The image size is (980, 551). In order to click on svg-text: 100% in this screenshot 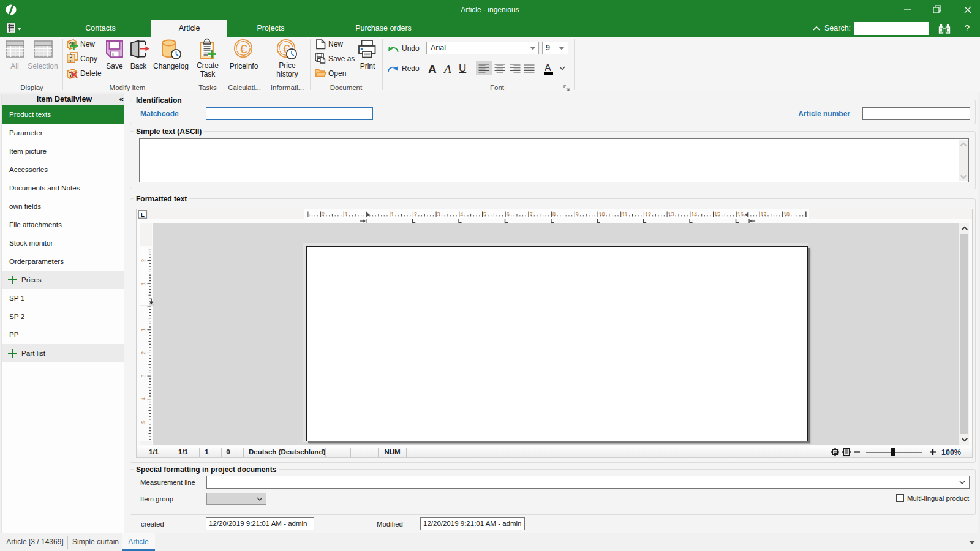, I will do `click(951, 452)`.